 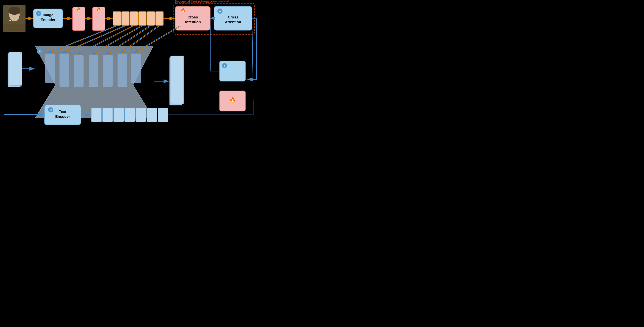 I want to click on svg-text: LN, so click(x=106, y=19).